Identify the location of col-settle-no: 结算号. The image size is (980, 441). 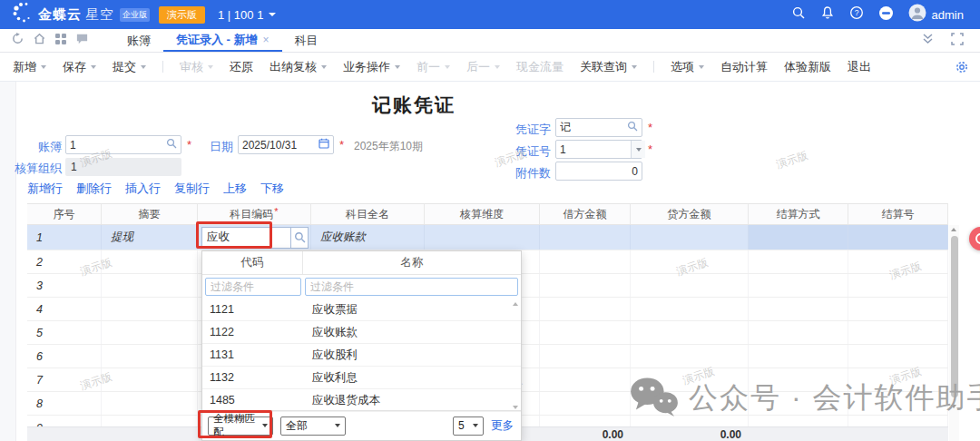
(898, 214).